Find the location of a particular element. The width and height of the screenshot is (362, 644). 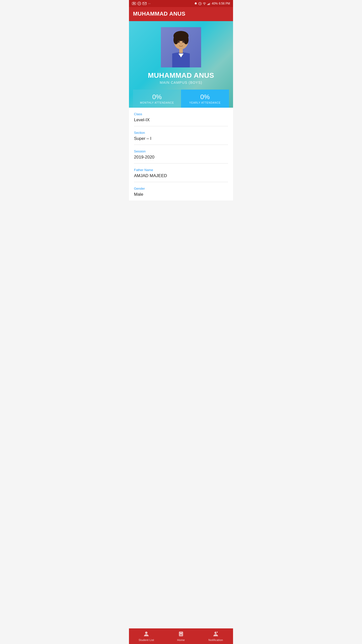

battery-text: 40% is located at coordinates (215, 4).